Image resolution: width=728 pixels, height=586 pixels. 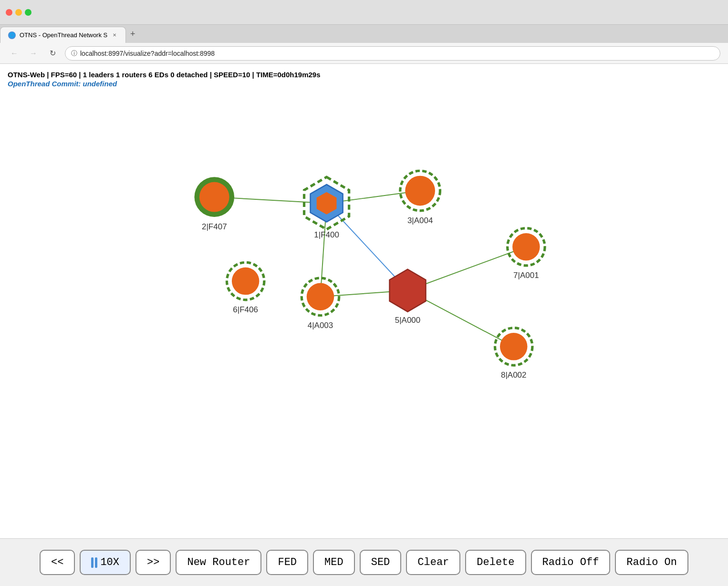 What do you see at coordinates (420, 198) in the screenshot?
I see `node-3: 3|A004` at bounding box center [420, 198].